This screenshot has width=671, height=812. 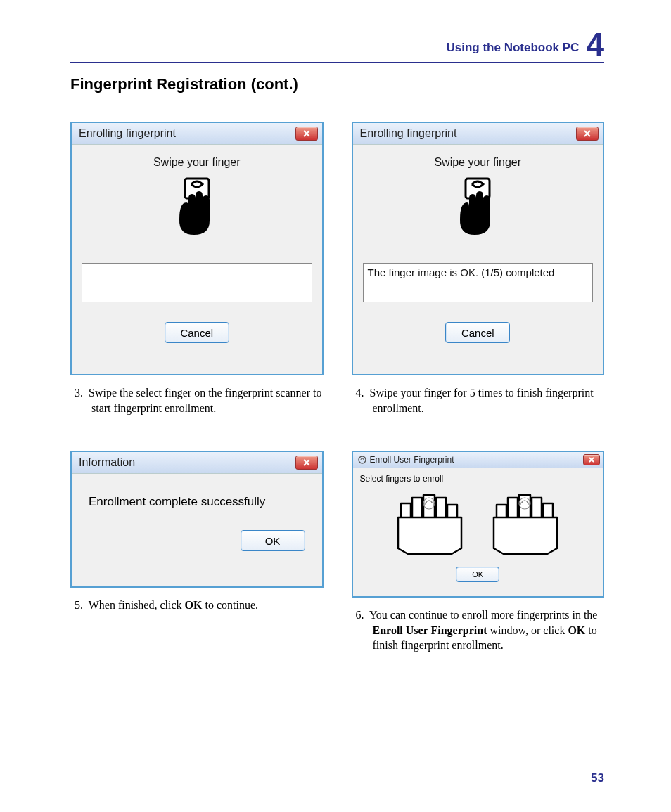 I want to click on caption-text: window, or click, so click(x=528, y=630).